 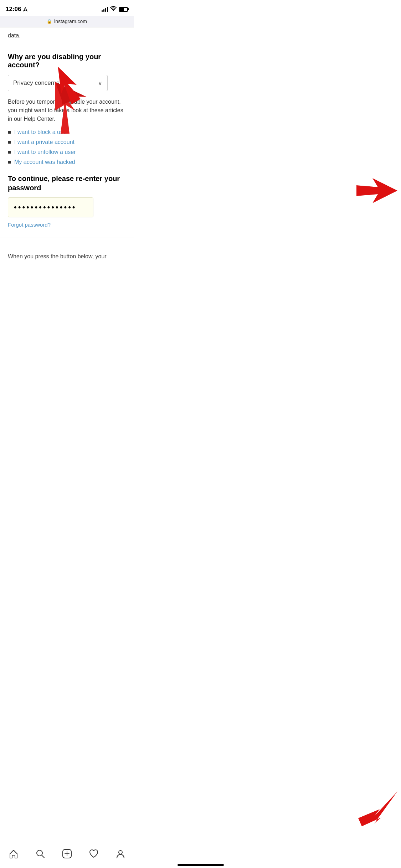 I want to click on chevron-down-icon: ∨, so click(x=100, y=83).